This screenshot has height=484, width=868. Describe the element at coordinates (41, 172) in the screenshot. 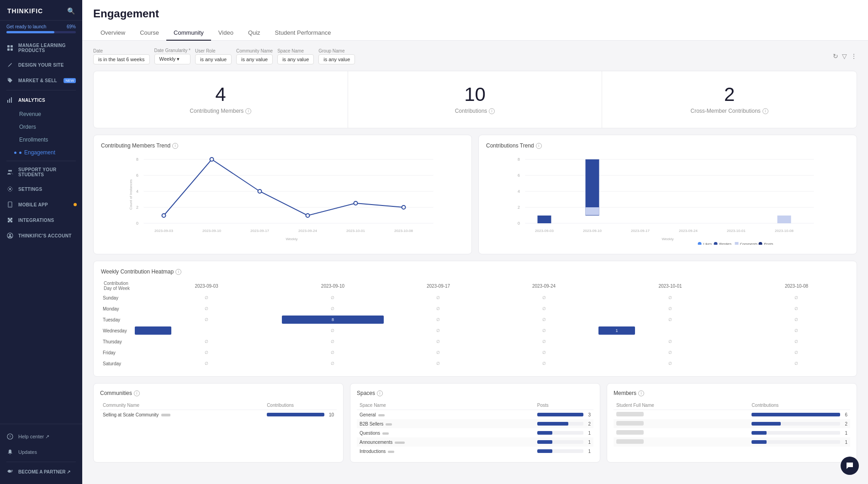

I see `sidebar-item-support-students: SUPPORT YOUR STUDENTS` at that location.